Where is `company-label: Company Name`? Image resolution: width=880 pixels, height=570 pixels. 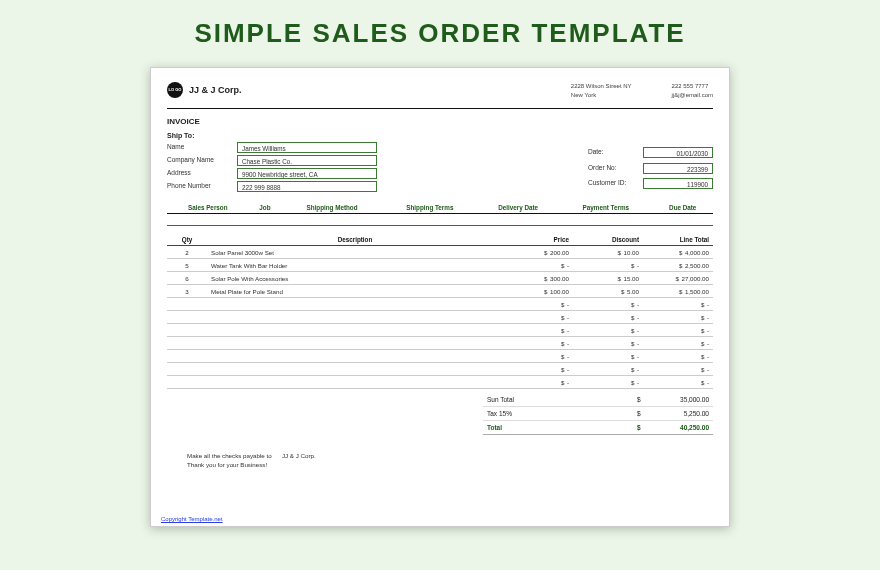 company-label: Company Name is located at coordinates (202, 160).